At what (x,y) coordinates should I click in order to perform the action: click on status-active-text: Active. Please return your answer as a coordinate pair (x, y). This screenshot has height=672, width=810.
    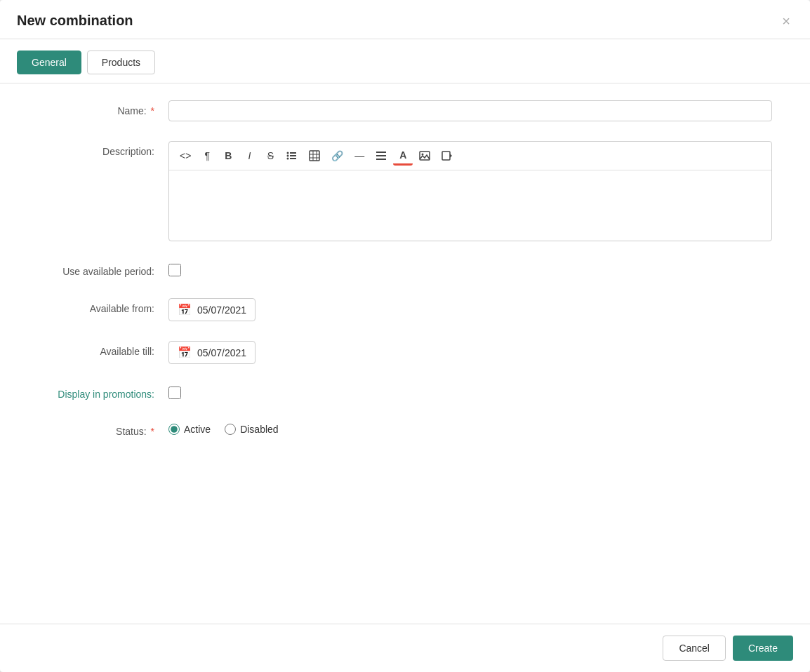
    Looking at the image, I should click on (197, 429).